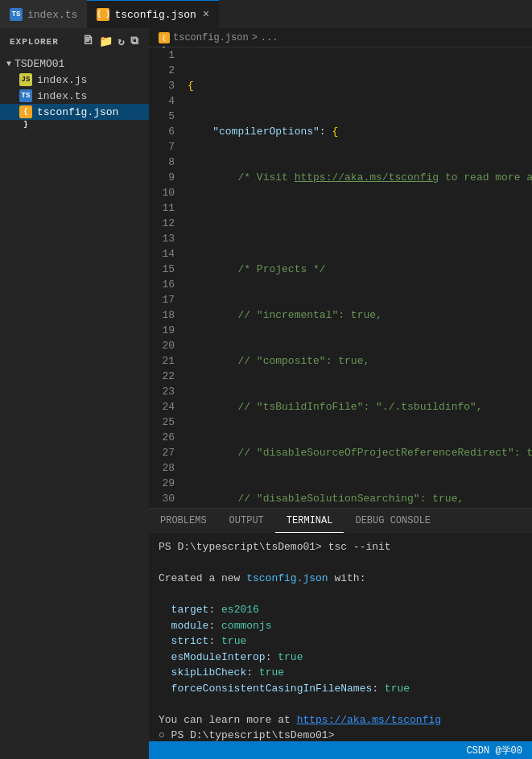 This screenshot has width=532, height=759. Describe the element at coordinates (162, 132) in the screenshot. I see `ln-6: 6` at that location.